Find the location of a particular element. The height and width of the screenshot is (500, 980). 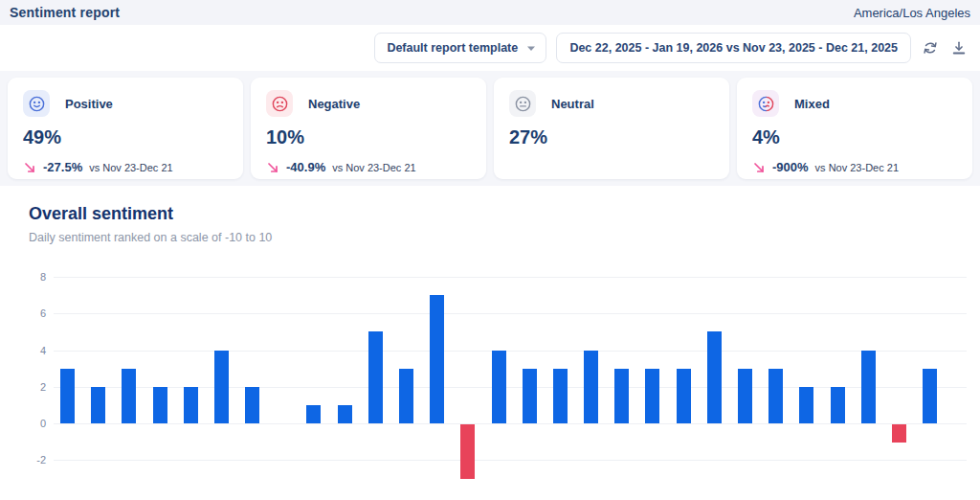

chart-title: Overall sentiment is located at coordinates (504, 215).